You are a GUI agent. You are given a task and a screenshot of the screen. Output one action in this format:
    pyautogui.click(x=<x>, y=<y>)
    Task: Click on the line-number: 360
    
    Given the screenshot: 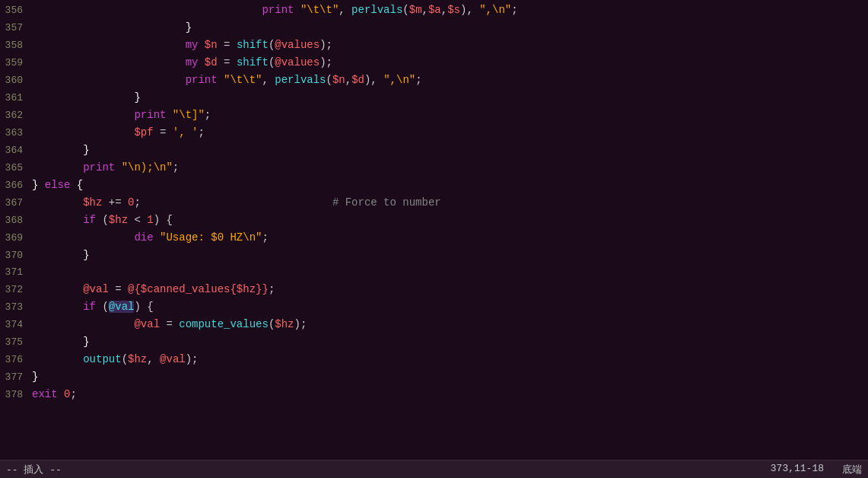 What is the action you would take?
    pyautogui.click(x=14, y=81)
    